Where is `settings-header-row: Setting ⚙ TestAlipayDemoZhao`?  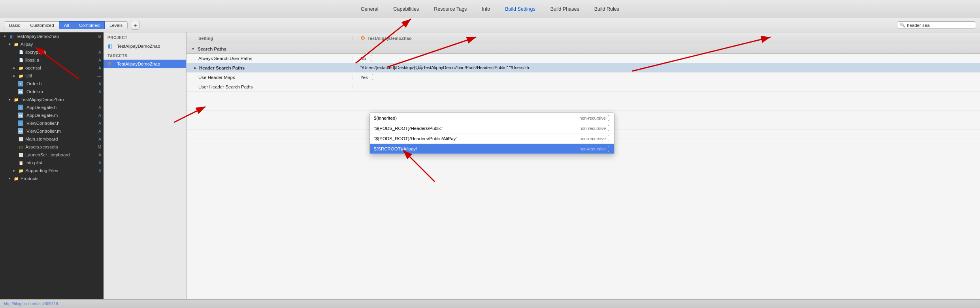
settings-header-row: Setting ⚙ TestAlipayDemoZhao is located at coordinates (583, 38).